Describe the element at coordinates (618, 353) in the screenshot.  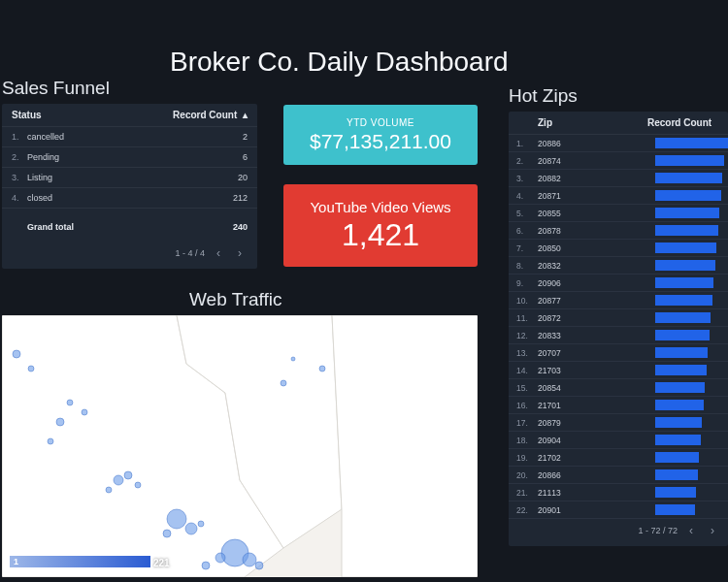
I see `table-row: 13.20707` at that location.